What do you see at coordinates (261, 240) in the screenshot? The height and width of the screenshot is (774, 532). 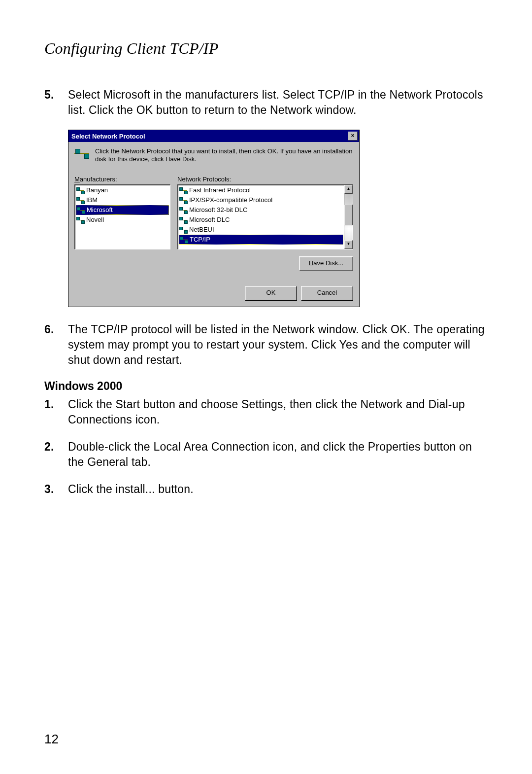 I see `protocol-item: TCP/IP` at bounding box center [261, 240].